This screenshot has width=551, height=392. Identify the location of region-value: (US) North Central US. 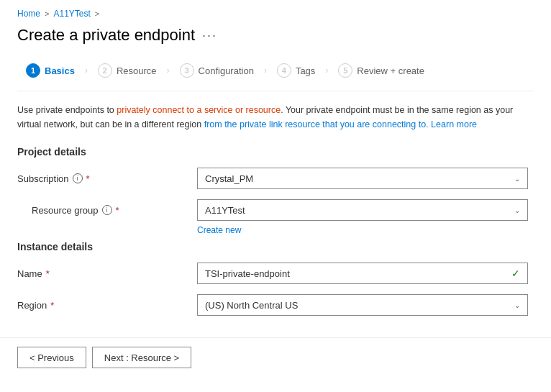
(252, 305).